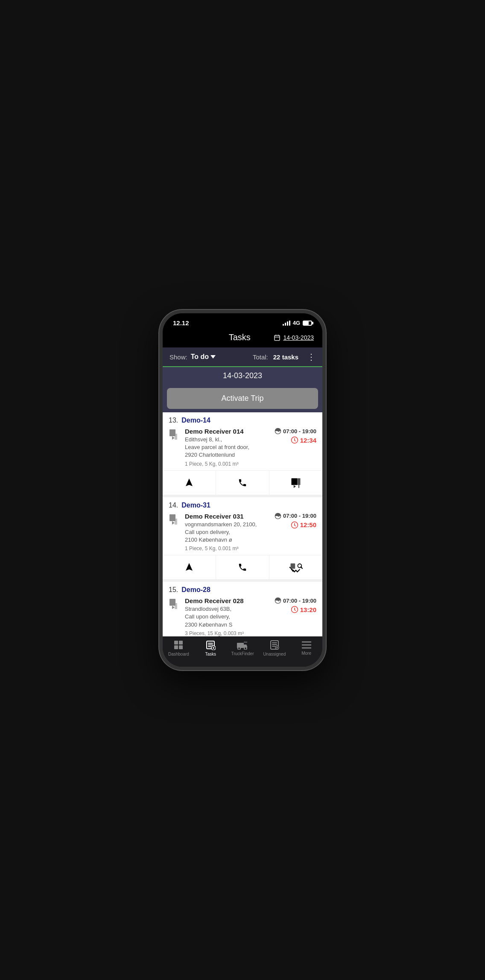  What do you see at coordinates (242, 651) in the screenshot?
I see `bottom-nav: Dashboard Tasks TruckFinder` at bounding box center [242, 651].